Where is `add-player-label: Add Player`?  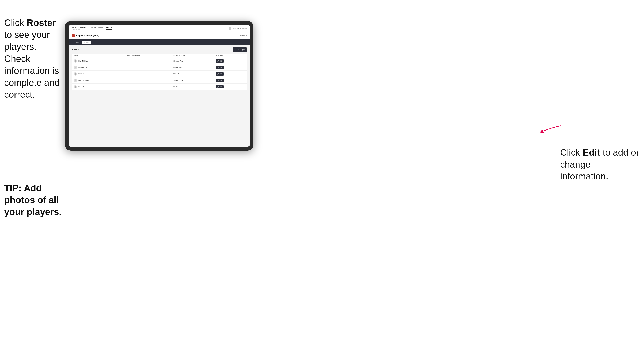
add-player-label: Add Player is located at coordinates (240, 50).